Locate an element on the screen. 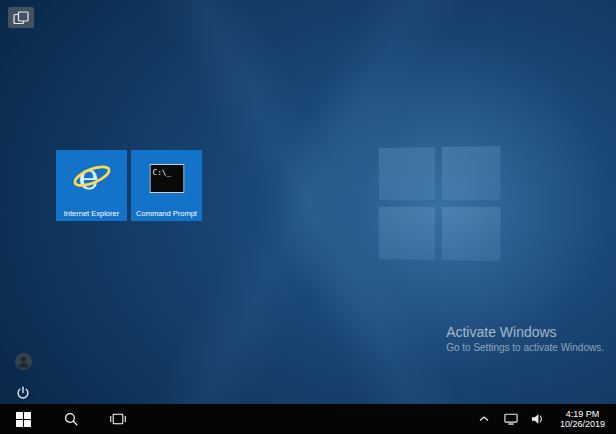 This screenshot has height=434, width=616. tile-label: Command Prompt is located at coordinates (166, 214).